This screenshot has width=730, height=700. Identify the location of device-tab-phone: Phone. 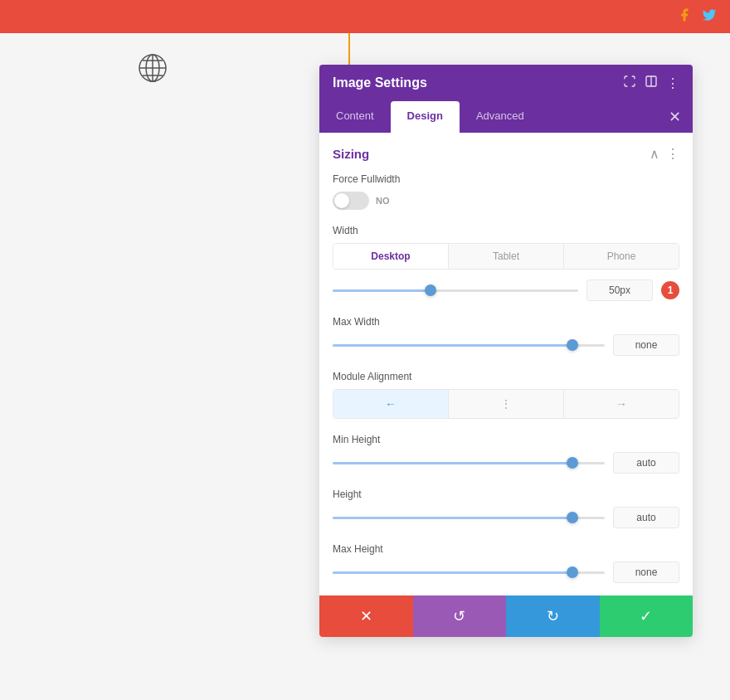
(621, 256).